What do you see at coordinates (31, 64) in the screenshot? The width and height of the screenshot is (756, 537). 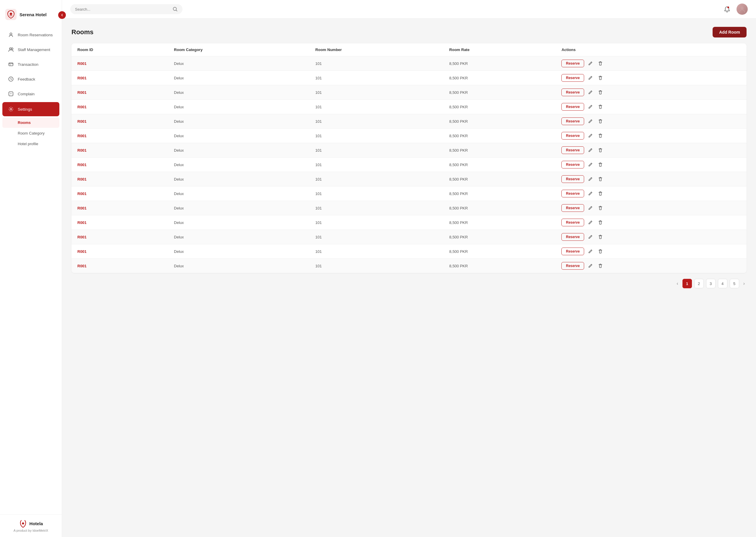 I see `sidebar-item-transaction: Transaction` at bounding box center [31, 64].